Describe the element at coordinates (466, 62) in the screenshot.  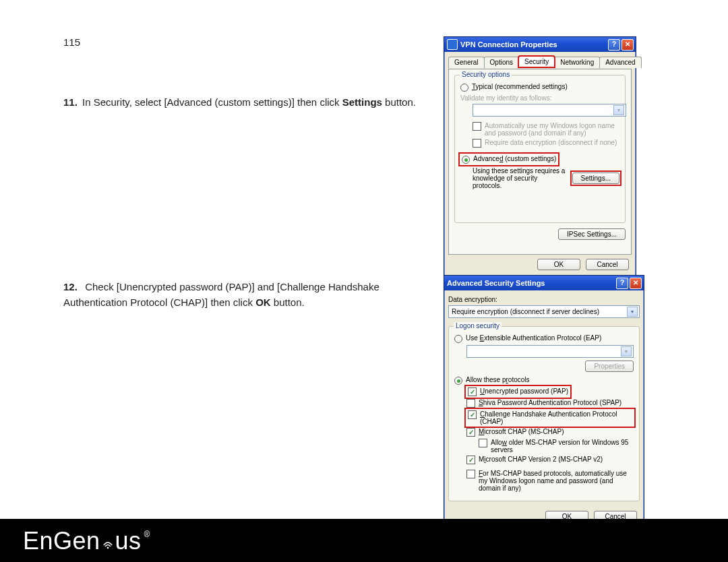
I see `tab-general: General` at that location.